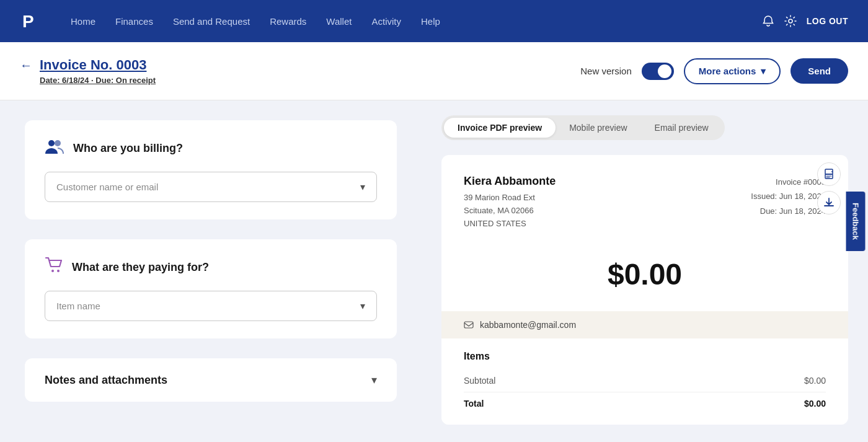  Describe the element at coordinates (211, 380) in the screenshot. I see `notes-section: Notes and attachments ▾` at that location.